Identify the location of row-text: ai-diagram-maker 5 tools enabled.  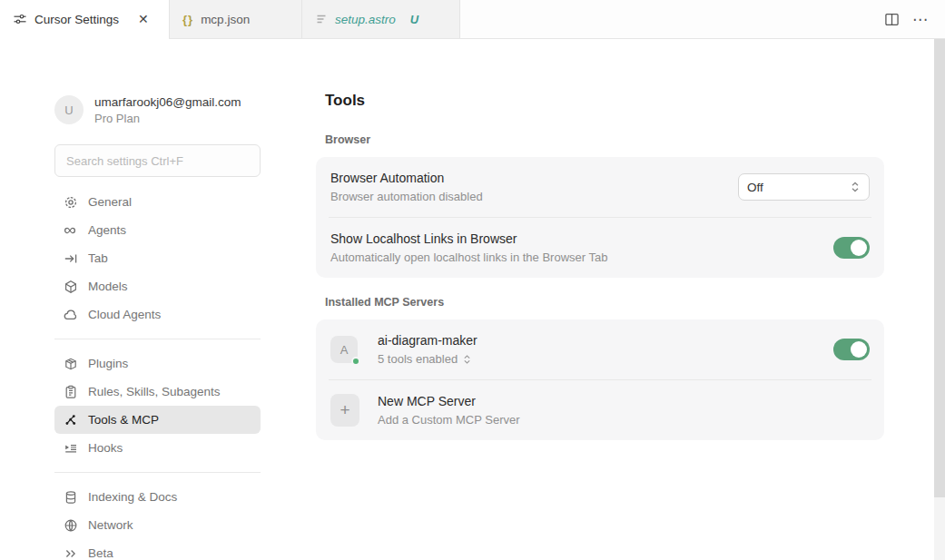
(605, 349).